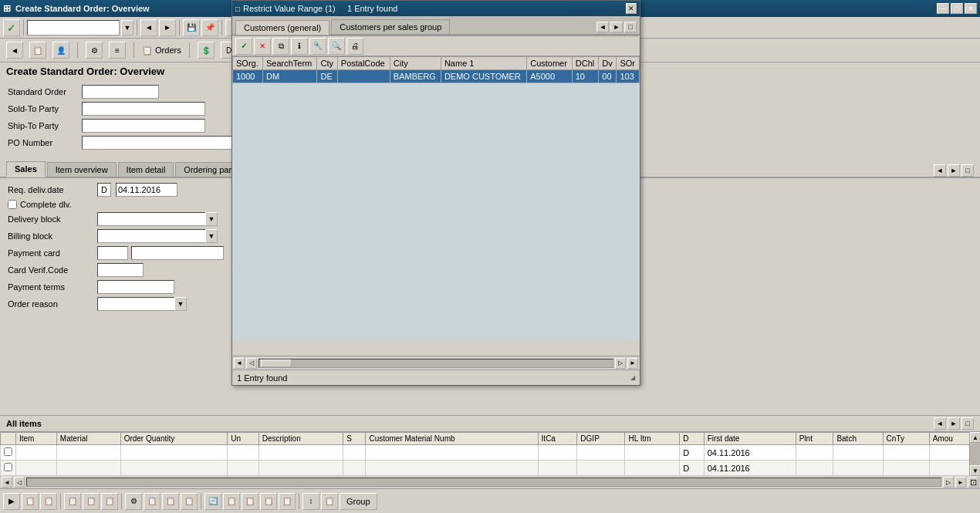  Describe the element at coordinates (19, 482) in the screenshot. I see `hscroll-step-back: ◁` at that location.